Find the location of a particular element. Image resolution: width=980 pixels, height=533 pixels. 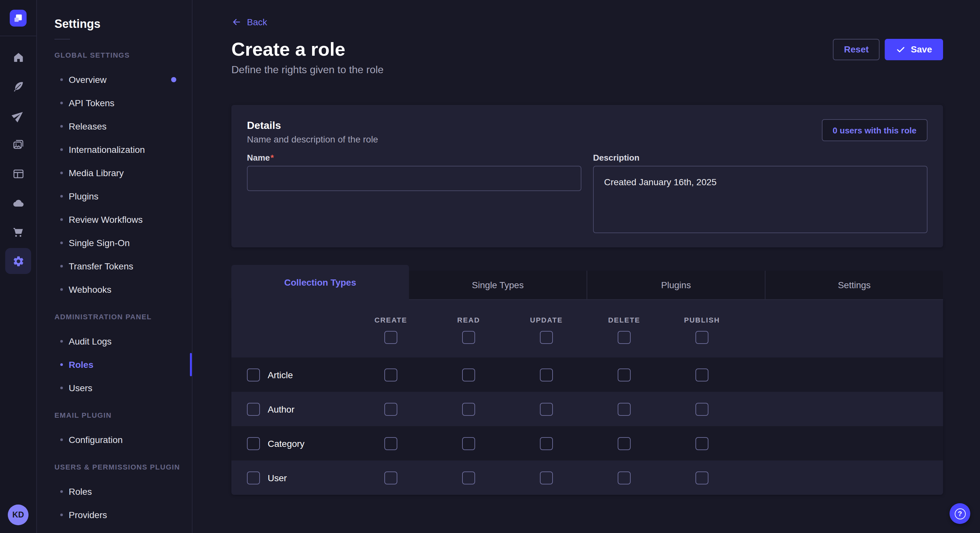

subnav-item-transfer-tokens: Transfer Tokens is located at coordinates (114, 266).